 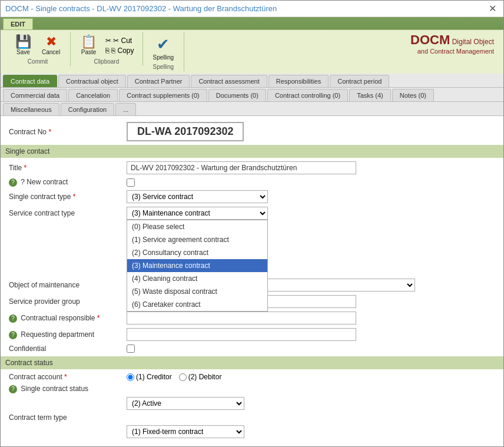 I want to click on tab-cancelation: Cancelation, so click(x=93, y=95).